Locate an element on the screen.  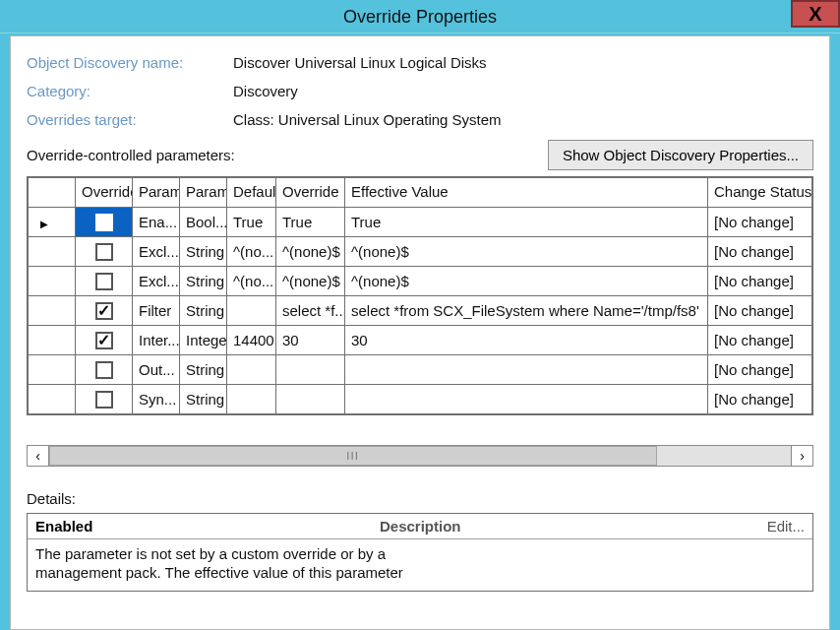
details-line-1: The parameter is not set by a custom ove… is located at coordinates (420, 555).